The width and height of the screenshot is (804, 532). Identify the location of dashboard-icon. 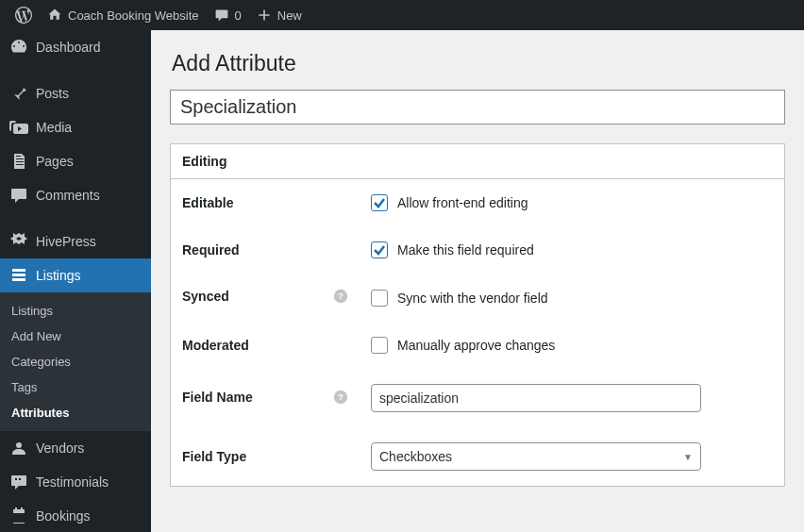
(19, 47).